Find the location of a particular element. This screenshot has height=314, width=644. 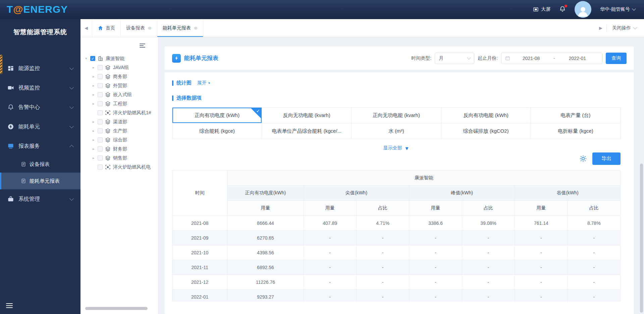

avatar is located at coordinates (583, 9).